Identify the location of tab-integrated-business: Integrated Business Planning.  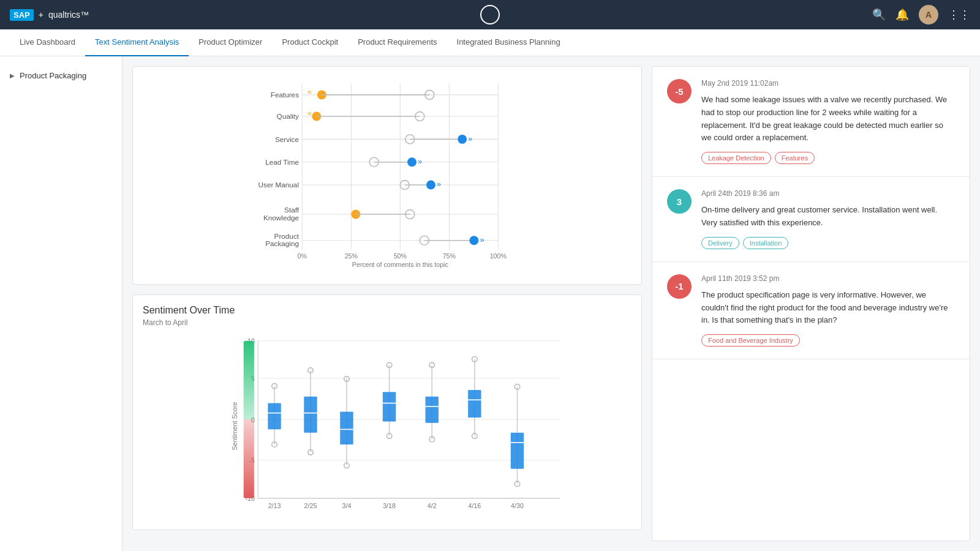
(508, 43).